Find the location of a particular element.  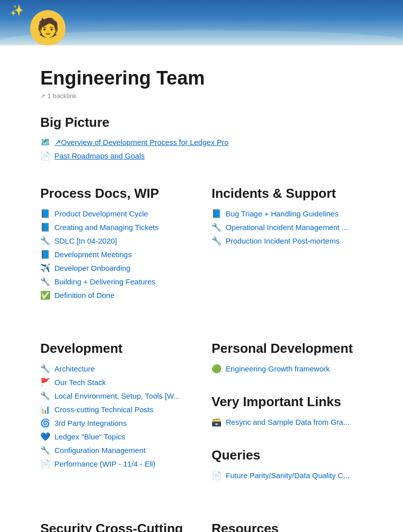

security-section: Security Cross-Cutting Topics 🔢 Static A… is located at coordinates (116, 526).